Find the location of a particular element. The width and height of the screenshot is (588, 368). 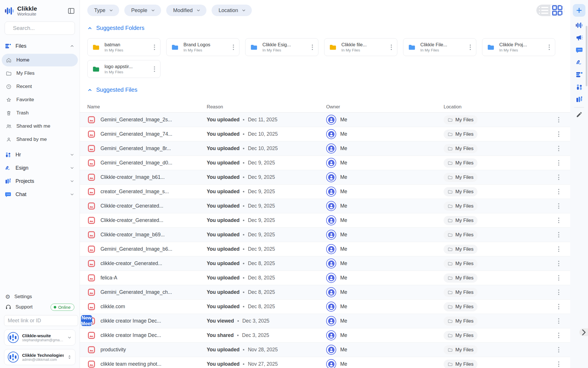

file-row: clikkle creator Image Dec...You sharedDe… is located at coordinates (325, 336).